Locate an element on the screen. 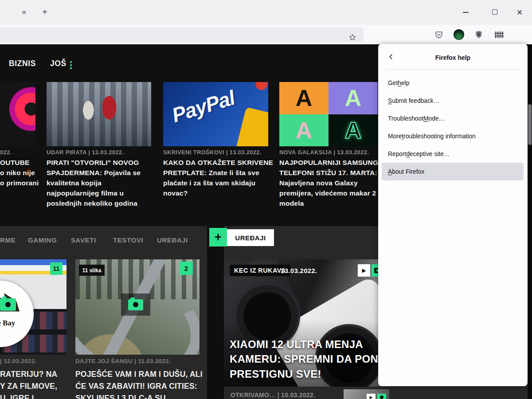  photo-count-badge: 11 slika is located at coordinates (92, 270).